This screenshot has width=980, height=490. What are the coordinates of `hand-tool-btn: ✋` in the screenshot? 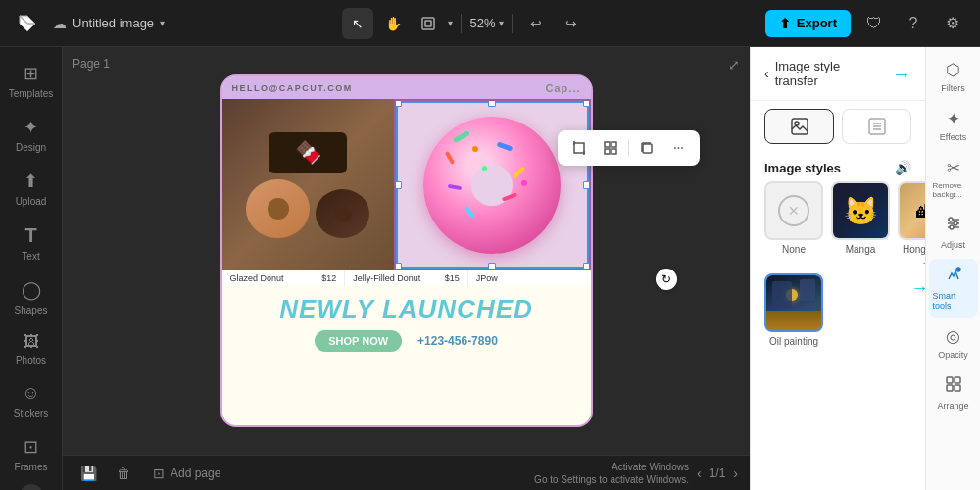 It's located at (393, 24).